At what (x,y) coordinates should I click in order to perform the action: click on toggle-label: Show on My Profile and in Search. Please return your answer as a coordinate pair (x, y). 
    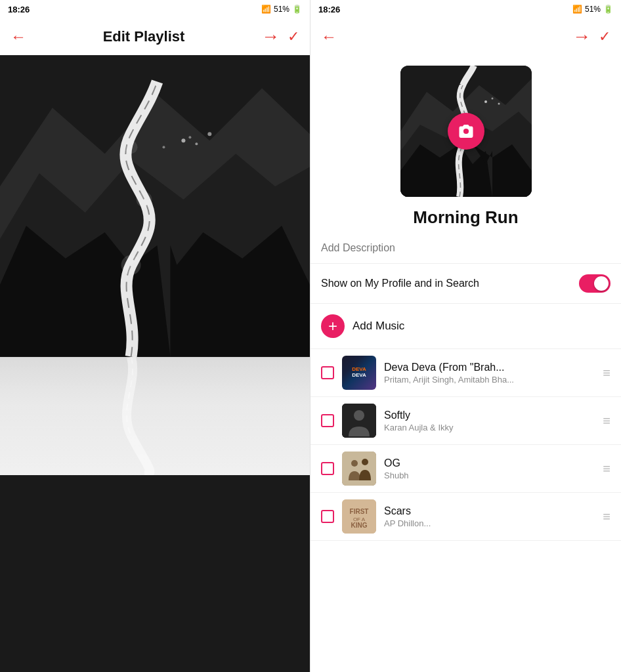
    Looking at the image, I should click on (400, 284).